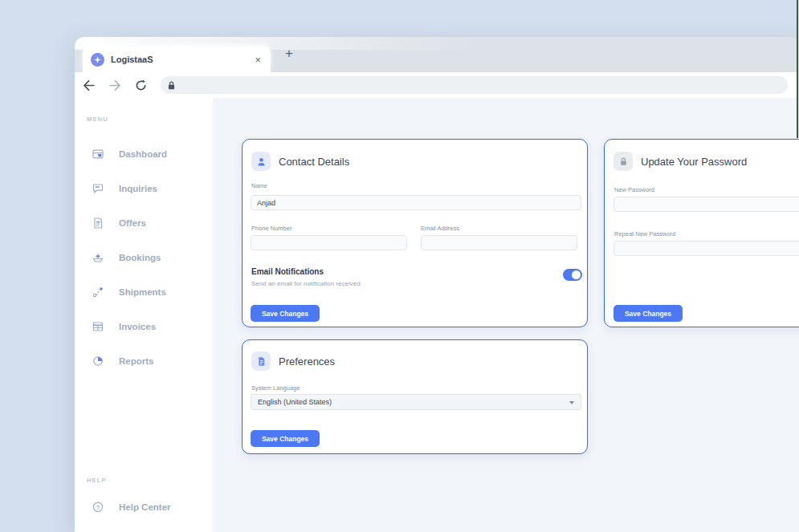  I want to click on address-bar, so click(474, 85).